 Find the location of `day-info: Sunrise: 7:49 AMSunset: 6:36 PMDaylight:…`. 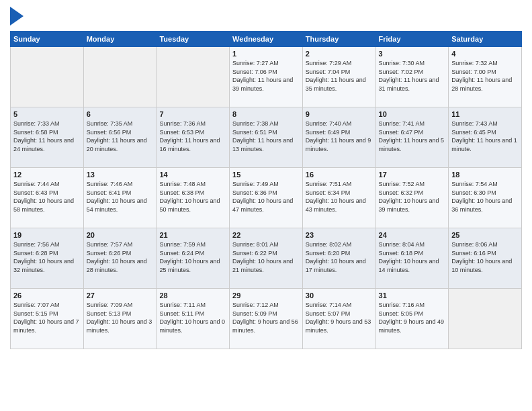

day-info: Sunrise: 7:49 AMSunset: 6:36 PMDaylight:… is located at coordinates (266, 197).